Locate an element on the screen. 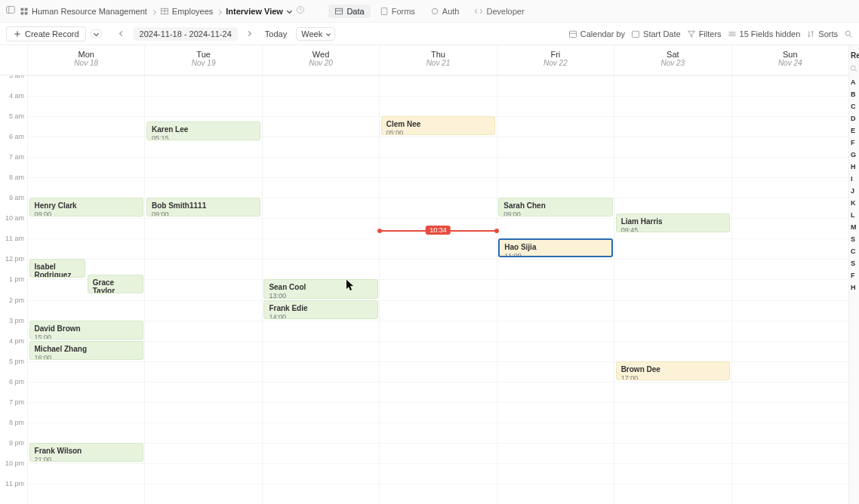  day-name: Tue is located at coordinates (203, 54).